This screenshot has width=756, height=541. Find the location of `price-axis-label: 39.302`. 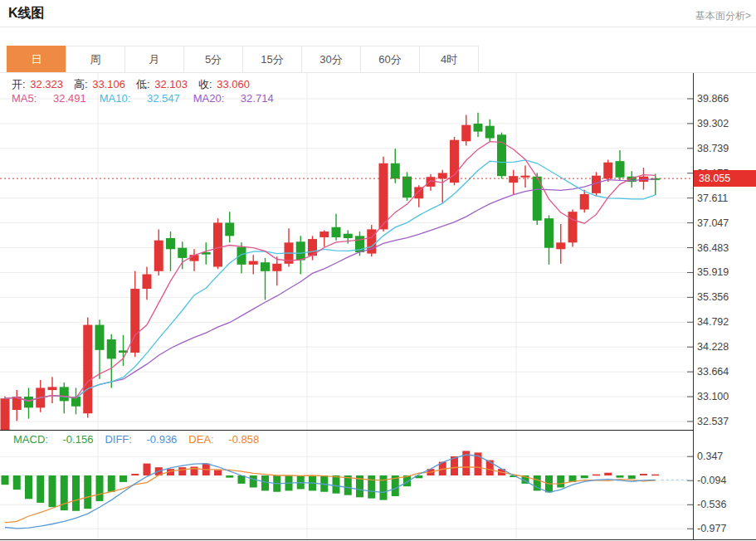

price-axis-label: 39.302 is located at coordinates (726, 124).